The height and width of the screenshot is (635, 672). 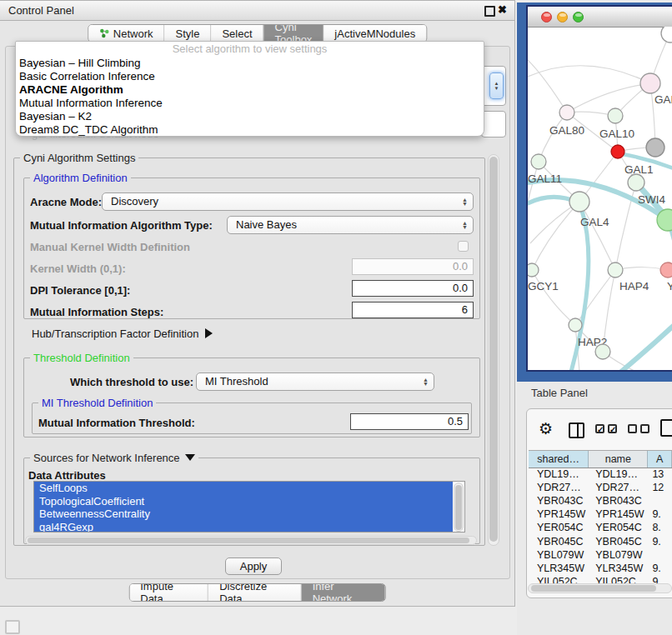 I want to click on gear-icon: ⚙, so click(x=545, y=428).